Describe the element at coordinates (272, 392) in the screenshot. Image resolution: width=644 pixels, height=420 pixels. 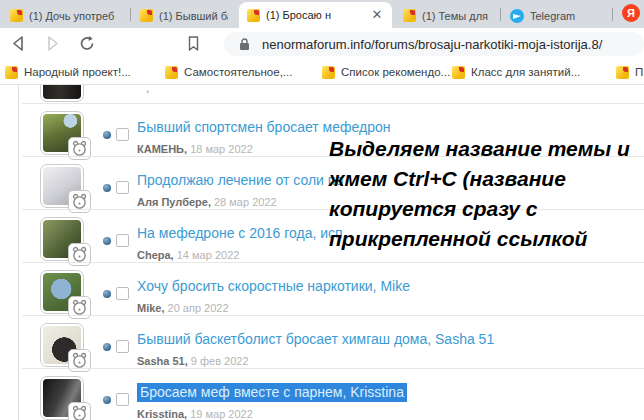
I see `selected-text: Бросаем меф вместе с парнем, Krisstina` at that location.